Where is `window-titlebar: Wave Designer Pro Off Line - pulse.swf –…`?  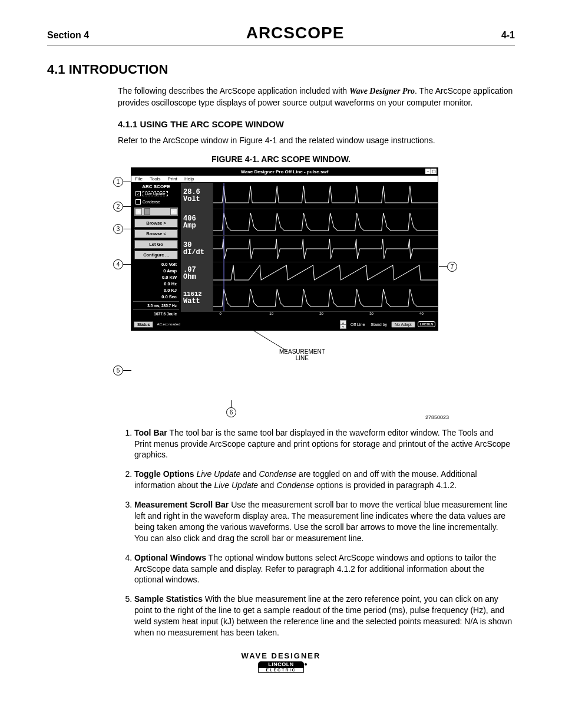 window-titlebar: Wave Designer Pro Off Line - pulse.swf –… is located at coordinates (285, 172).